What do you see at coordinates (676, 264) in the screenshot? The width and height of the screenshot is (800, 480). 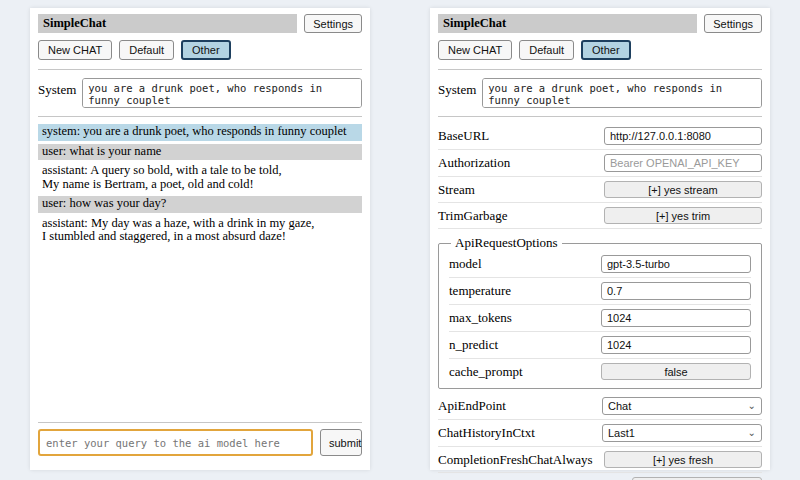 I see `model-input` at bounding box center [676, 264].